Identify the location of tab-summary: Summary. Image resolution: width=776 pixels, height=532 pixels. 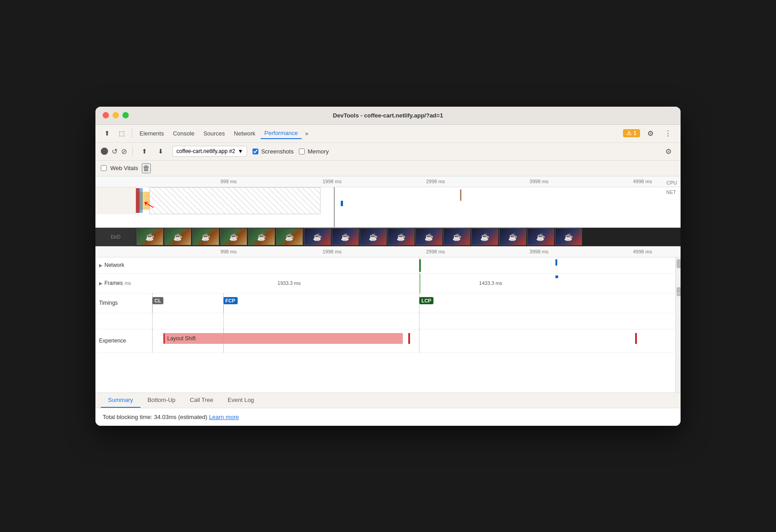
(121, 401).